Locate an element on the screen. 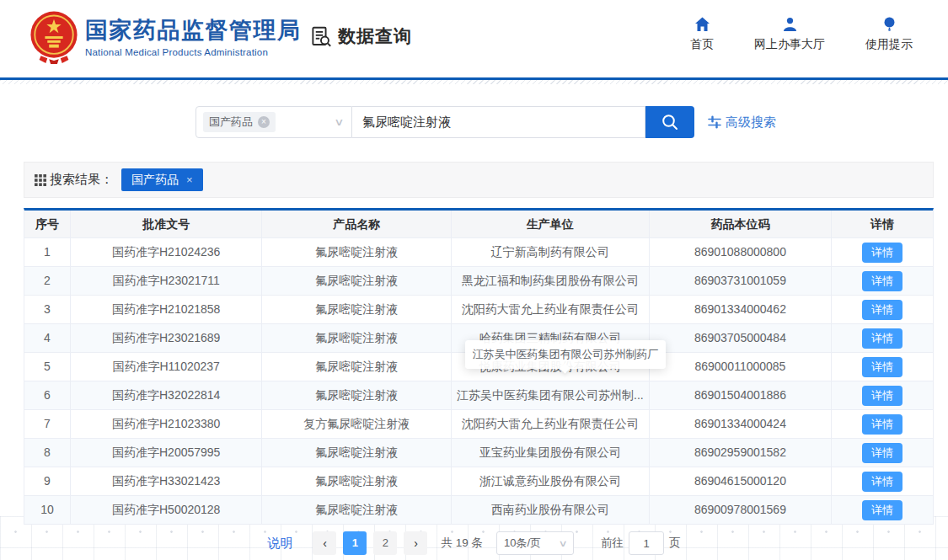  pagination: 说明 ‹ 1 2 › 共 19 条 10条/页 ∨ 前往 页 is located at coordinates (474, 543).